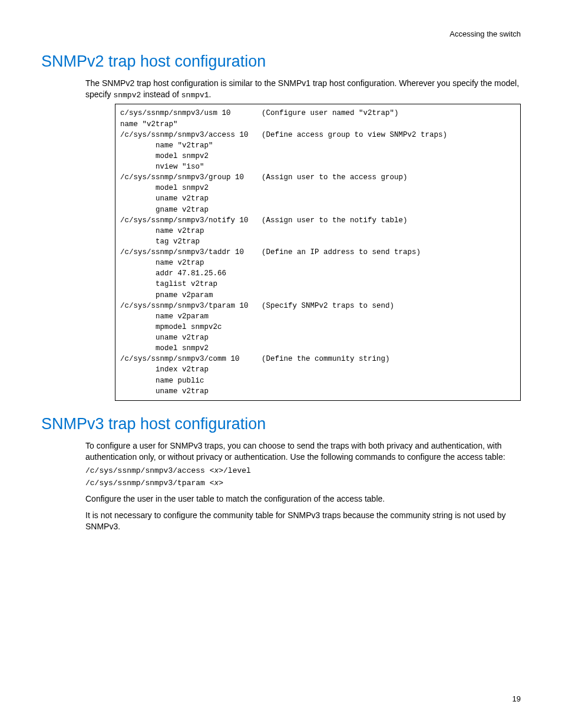 Image resolution: width=562 pixels, height=728 pixels. What do you see at coordinates (196, 95) in the screenshot?
I see `inline-code-snmpv1: snmpv1` at bounding box center [196, 95].